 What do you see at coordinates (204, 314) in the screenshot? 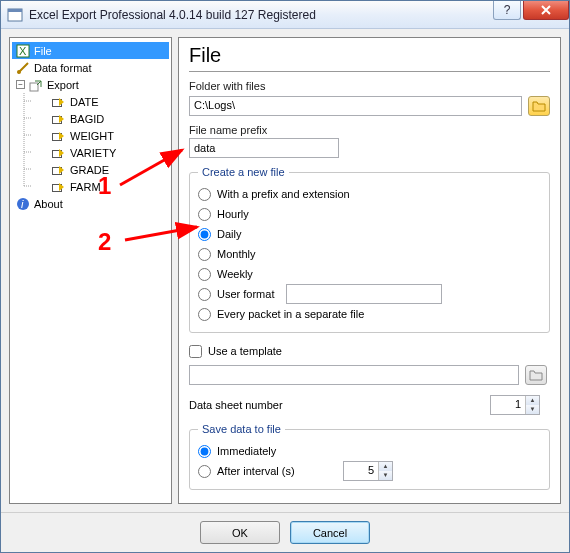
I see `radio-every-packet` at bounding box center [204, 314].